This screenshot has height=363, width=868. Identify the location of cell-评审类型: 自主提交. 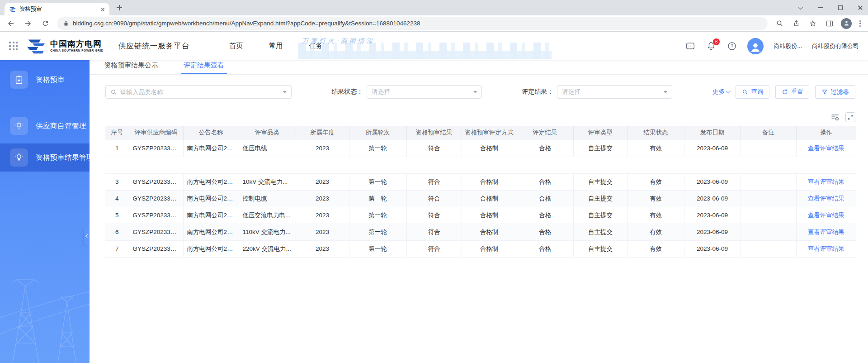
(600, 249).